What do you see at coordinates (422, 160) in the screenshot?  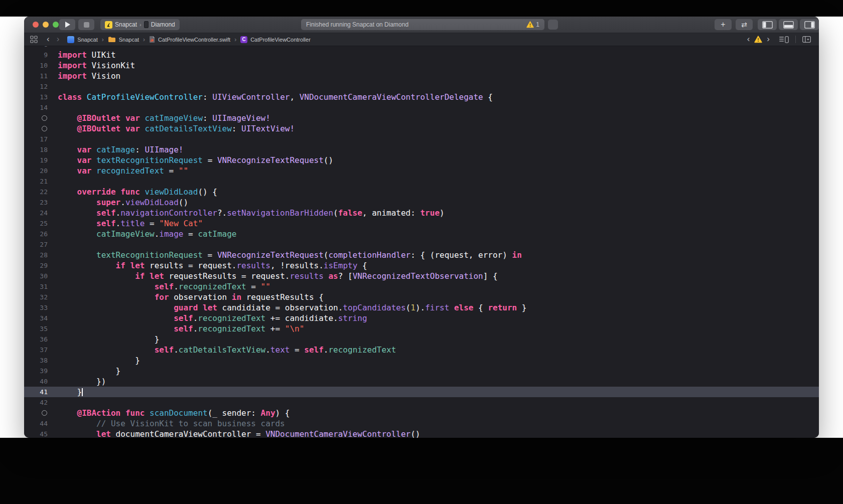 I see `code-line-19: 19 var textRecognitionRequest = VNRecogn…` at bounding box center [422, 160].